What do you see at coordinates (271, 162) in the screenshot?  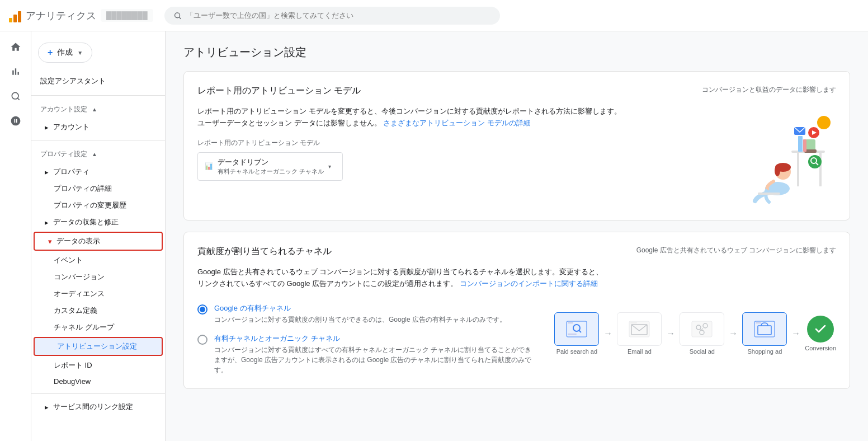 I see `model-name: データドリブン` at bounding box center [271, 162].